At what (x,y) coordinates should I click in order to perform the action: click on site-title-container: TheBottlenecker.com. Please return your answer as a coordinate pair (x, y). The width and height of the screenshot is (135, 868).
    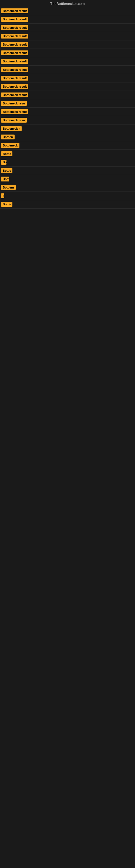
    Looking at the image, I should click on (68, 3).